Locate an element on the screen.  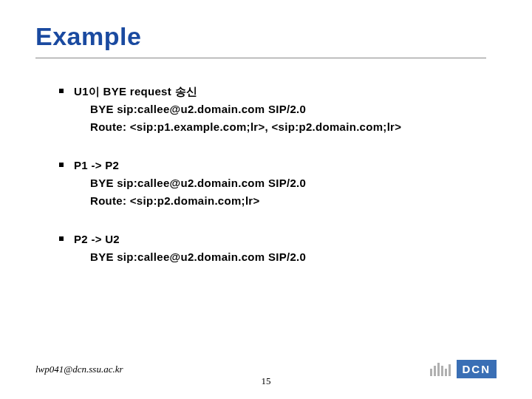
bullet-2-line-2: Route: <sip:p2.domain.com;lr> is located at coordinates (289, 201).